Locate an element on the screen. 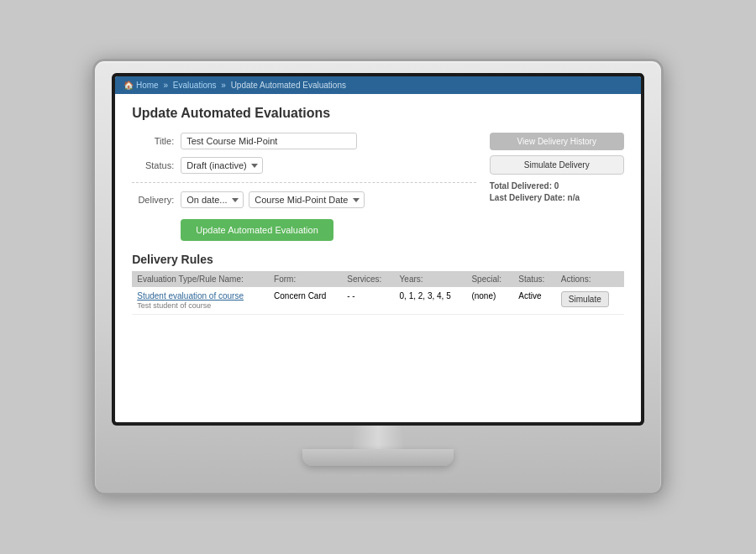 Image resolution: width=756 pixels, height=554 pixels. nav-evaluations-link: Evaluations is located at coordinates (195, 86).